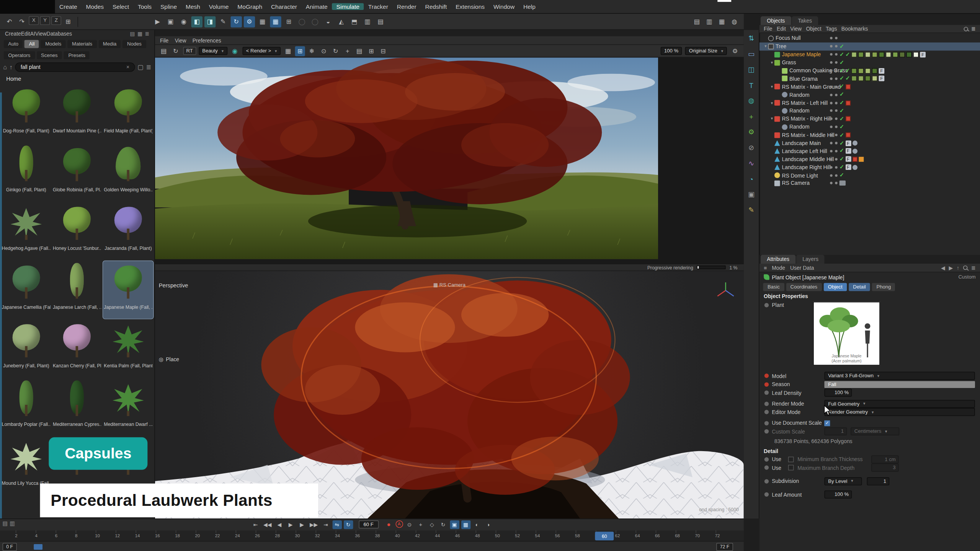  Describe the element at coordinates (276, 21) in the screenshot. I see `snap-grid-icon: ▦` at that location.